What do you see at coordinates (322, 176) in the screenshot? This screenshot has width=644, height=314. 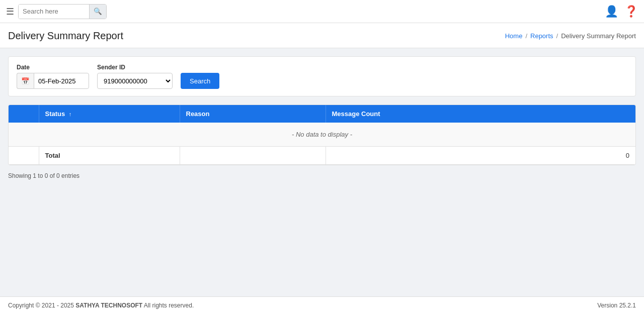 I see `showing-text: Showing 1 to 0 of 0 entries` at bounding box center [322, 176].